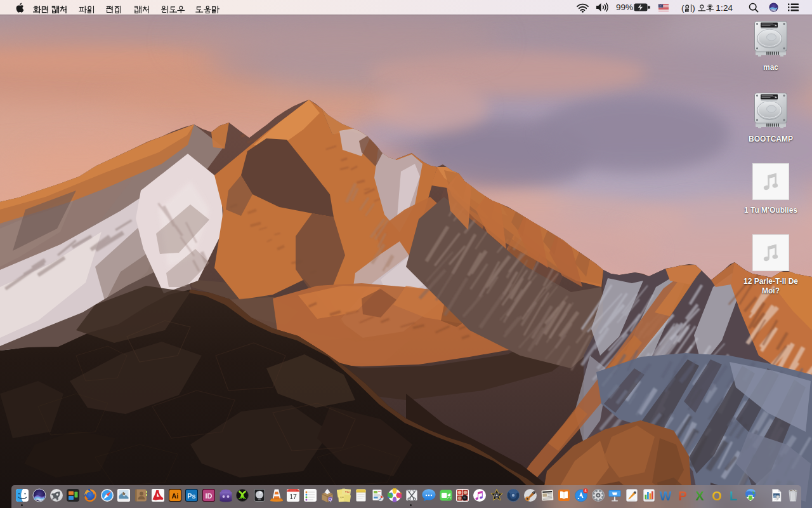 This screenshot has width=812, height=508. What do you see at coordinates (776, 500) in the screenshot?
I see `svg-text: PDF` at bounding box center [776, 500].